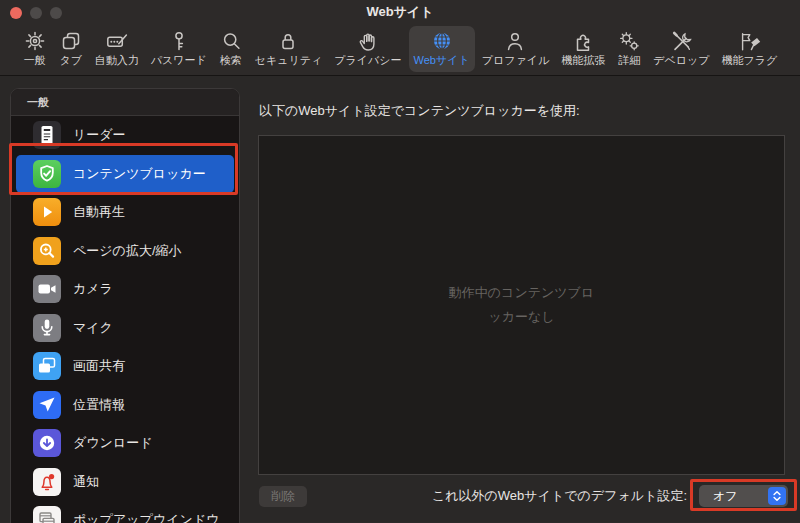  What do you see at coordinates (47, 328) in the screenshot?
I see `microphone-icon` at bounding box center [47, 328].